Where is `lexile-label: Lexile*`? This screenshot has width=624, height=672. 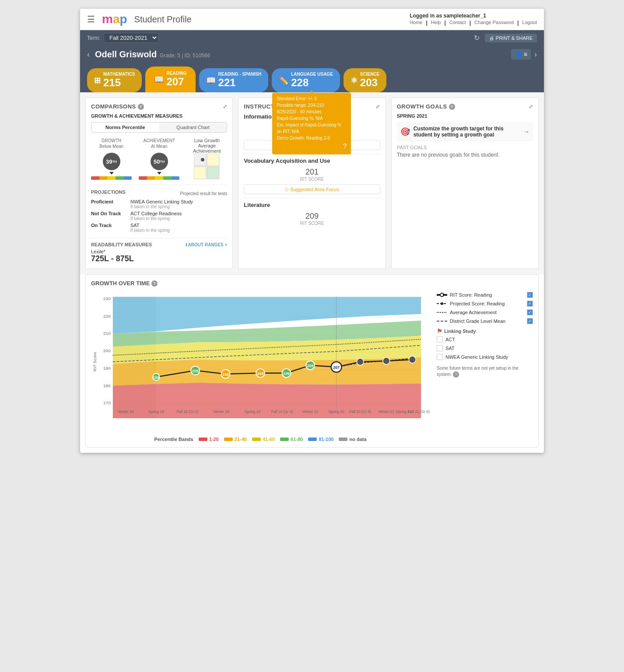 lexile-label: Lexile* is located at coordinates (159, 252).